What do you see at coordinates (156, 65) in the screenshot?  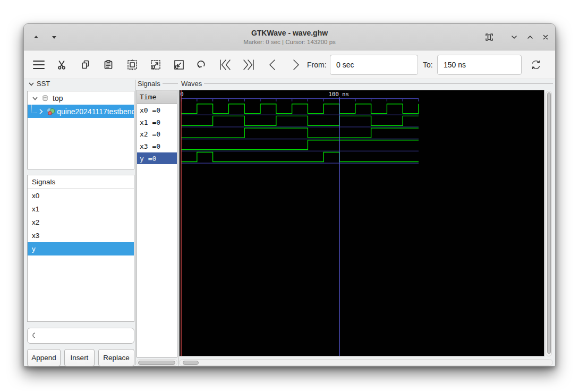 I see `zoom-out-full-icon` at bounding box center [156, 65].